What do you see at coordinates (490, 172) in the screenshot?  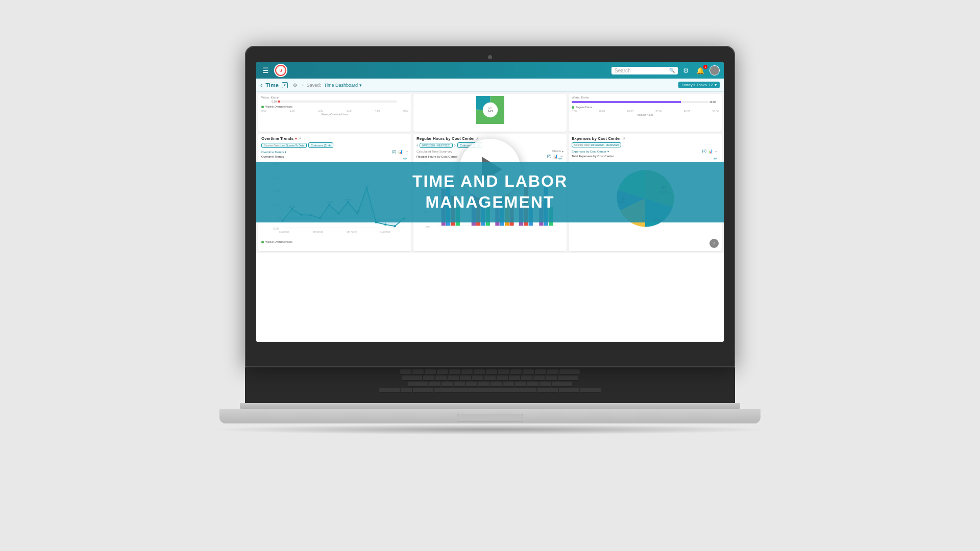 I see `dashboard-content: Watts, Kathy 0.00` at bounding box center [490, 172].